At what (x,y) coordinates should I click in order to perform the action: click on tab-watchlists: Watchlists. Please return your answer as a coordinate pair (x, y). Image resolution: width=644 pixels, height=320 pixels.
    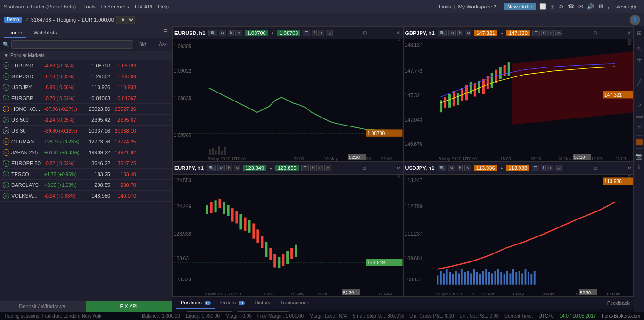
    Looking at the image, I should click on (45, 33).